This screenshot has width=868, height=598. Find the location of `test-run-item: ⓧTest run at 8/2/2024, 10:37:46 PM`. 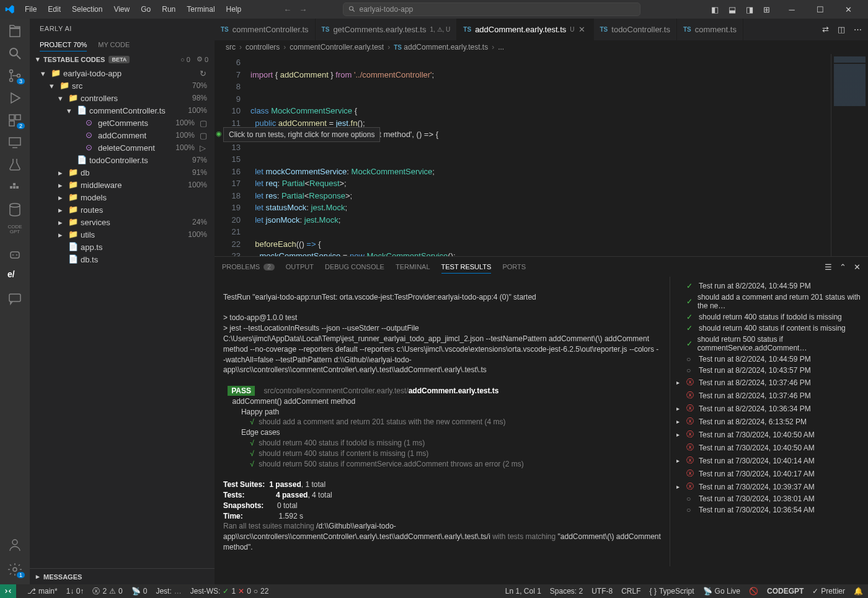

test-run-item: ⓧTest run at 8/2/2024, 10:37:46 PM is located at coordinates (769, 396).